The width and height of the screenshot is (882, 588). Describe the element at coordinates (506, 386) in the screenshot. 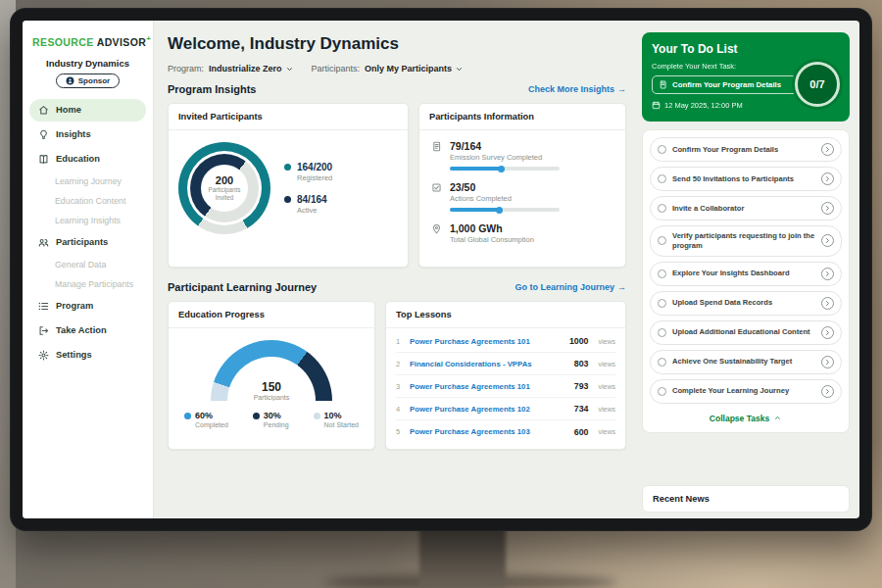

I see `lesson-row: 3 Power Purchase Agreements 101 793 view…` at that location.